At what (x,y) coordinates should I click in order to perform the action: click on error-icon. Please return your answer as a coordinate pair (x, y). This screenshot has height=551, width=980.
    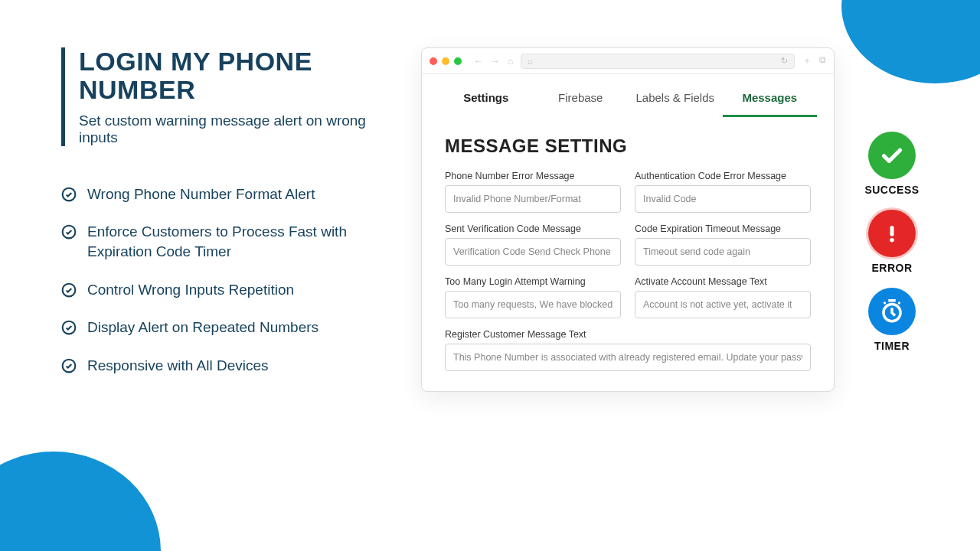
    Looking at the image, I should click on (892, 233).